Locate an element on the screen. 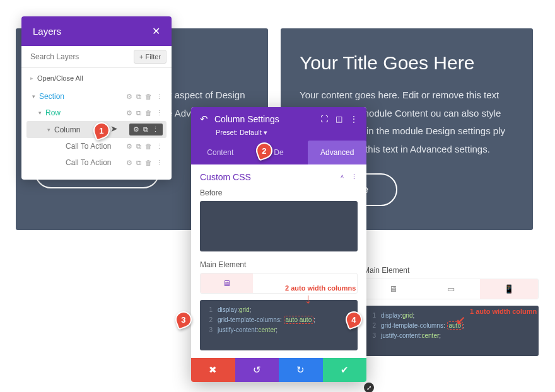 The width and height of the screenshot is (555, 392). annotation-badge-4: 4 is located at coordinates (354, 320).